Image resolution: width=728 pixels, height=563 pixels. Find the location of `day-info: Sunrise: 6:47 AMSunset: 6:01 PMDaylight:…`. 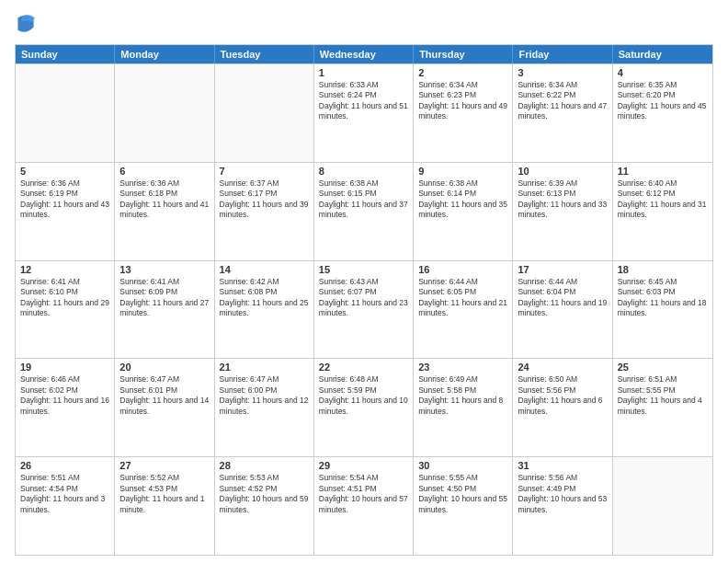

day-info: Sunrise: 6:47 AMSunset: 6:01 PMDaylight:… is located at coordinates (164, 396).